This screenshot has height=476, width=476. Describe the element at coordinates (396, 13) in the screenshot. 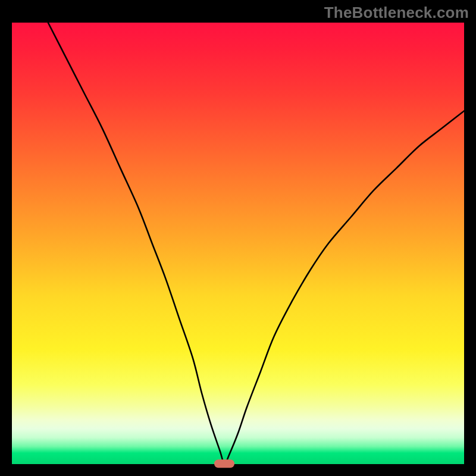

I see `watermark-text: TheBottleneck.com` at that location.